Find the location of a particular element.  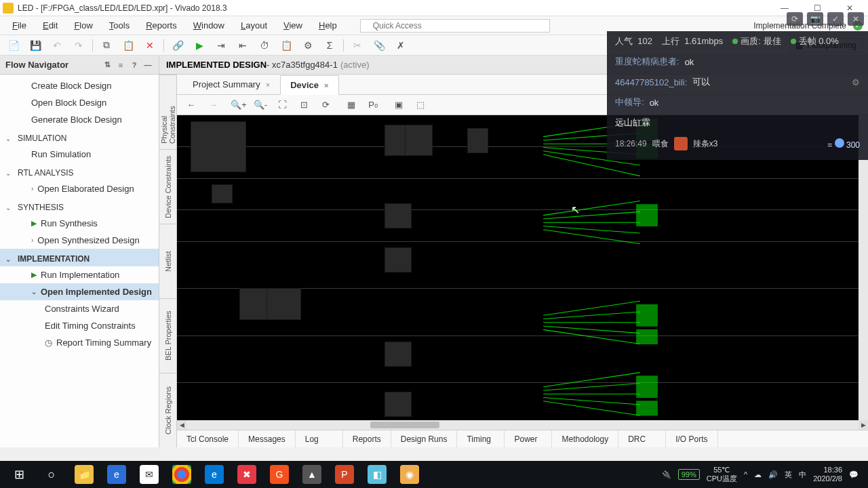

nav-run-simulation: Run Simulation is located at coordinates (79, 155).